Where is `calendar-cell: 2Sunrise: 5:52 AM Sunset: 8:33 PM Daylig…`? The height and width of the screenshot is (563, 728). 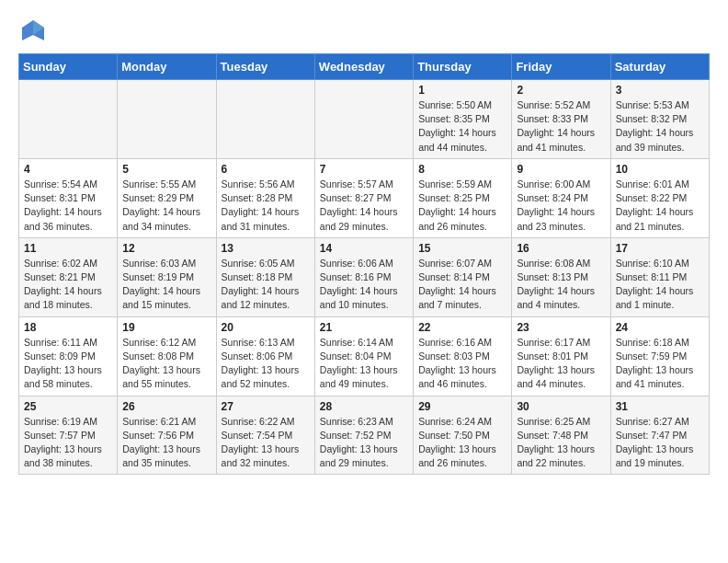
calendar-cell: 2Sunrise: 5:52 AM Sunset: 8:33 PM Daylig… is located at coordinates (561, 120).